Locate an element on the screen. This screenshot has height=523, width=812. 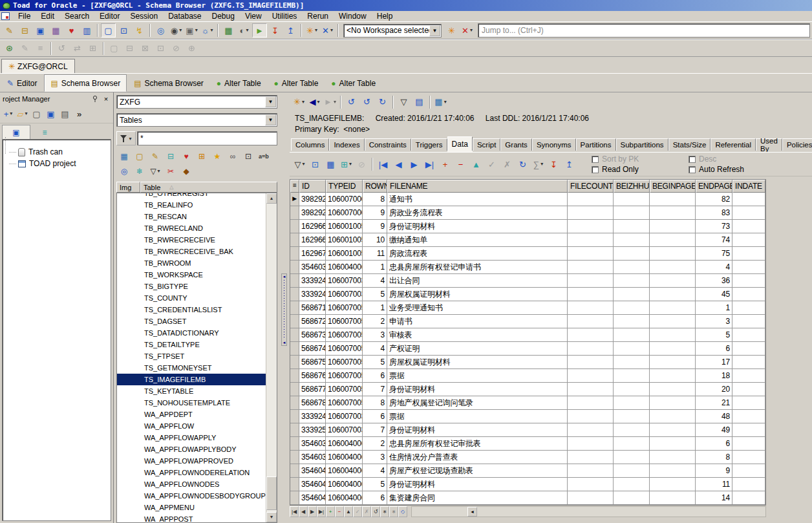
cell-filename: 房政业务流程表 is located at coordinates (477, 213).